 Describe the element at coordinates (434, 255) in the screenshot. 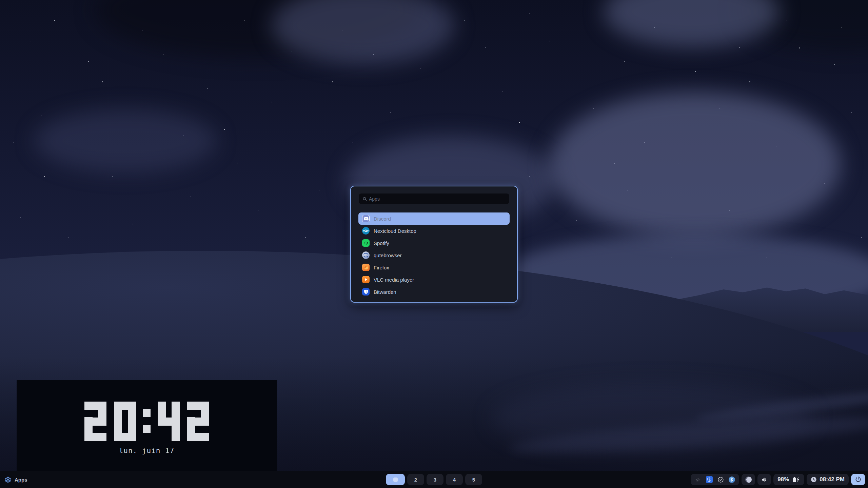

I see `launcher-app-item: qutebrowser` at that location.